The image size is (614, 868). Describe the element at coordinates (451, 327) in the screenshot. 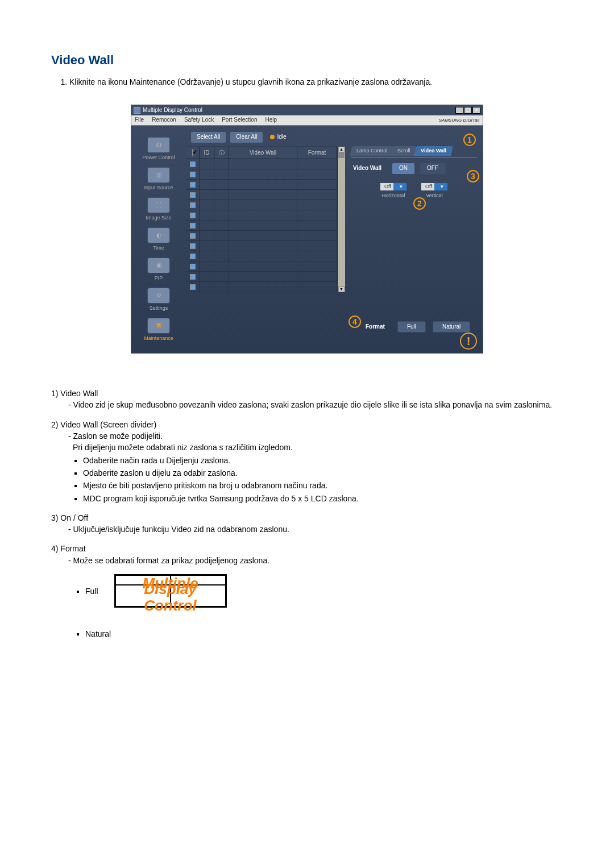

I see `format-natural-button: Natural` at that location.